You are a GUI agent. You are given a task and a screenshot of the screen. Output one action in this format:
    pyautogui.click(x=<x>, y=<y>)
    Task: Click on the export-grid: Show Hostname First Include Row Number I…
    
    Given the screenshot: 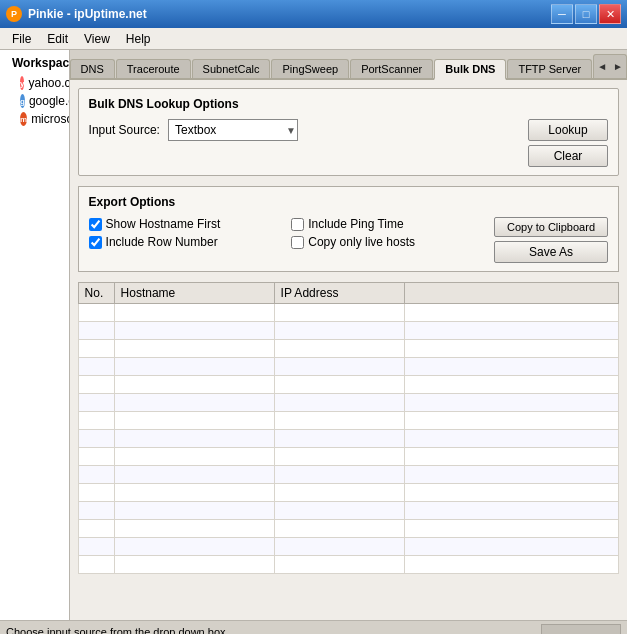 What is the action you would take?
    pyautogui.click(x=348, y=240)
    